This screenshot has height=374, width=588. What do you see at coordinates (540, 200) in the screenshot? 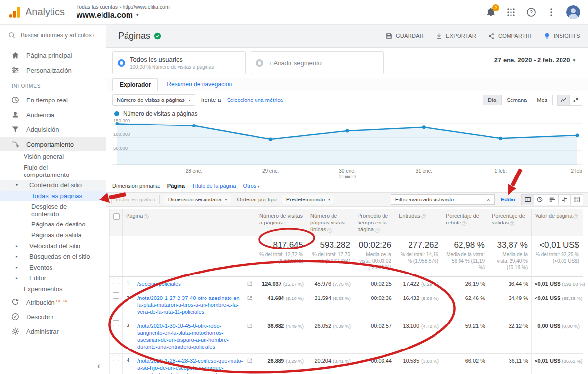
I see `view-percentage-button` at bounding box center [540, 200].